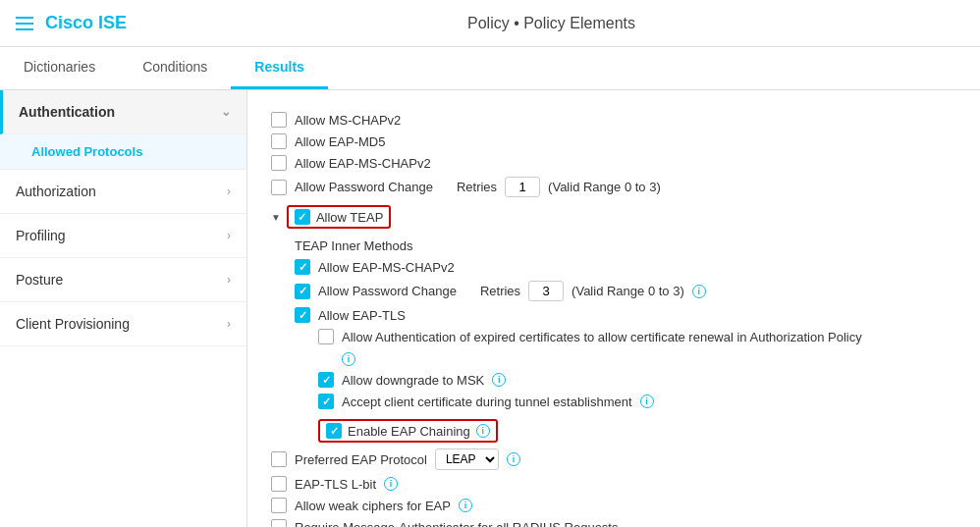 The image size is (980, 527). Describe the element at coordinates (628, 290) in the screenshot. I see `valid-range-label-2: (Valid Range 0 to 3)` at that location.